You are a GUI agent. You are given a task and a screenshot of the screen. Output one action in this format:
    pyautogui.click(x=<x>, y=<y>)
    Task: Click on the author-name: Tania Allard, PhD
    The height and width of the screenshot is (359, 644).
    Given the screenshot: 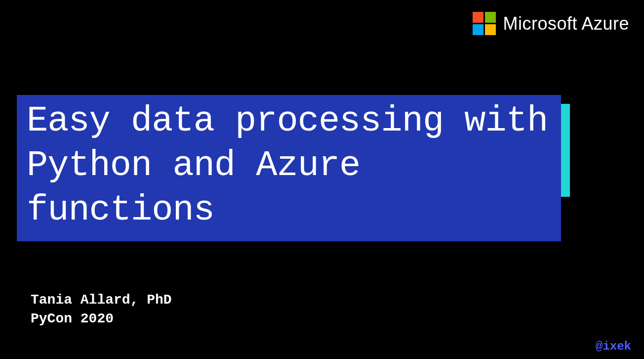 What is the action you would take?
    pyautogui.click(x=101, y=300)
    